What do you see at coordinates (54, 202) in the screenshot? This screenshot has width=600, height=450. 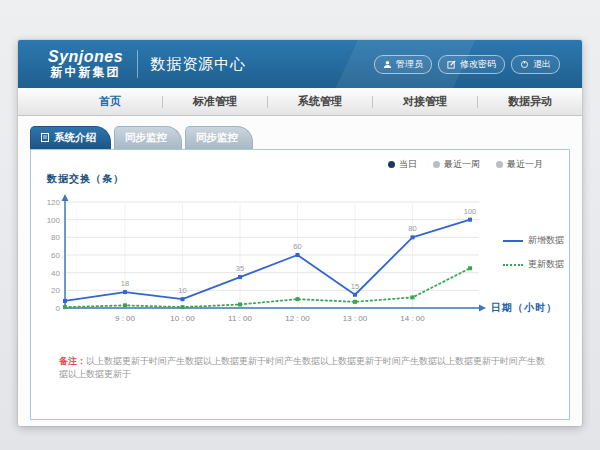 I see `svg-text: 120` at bounding box center [54, 202].